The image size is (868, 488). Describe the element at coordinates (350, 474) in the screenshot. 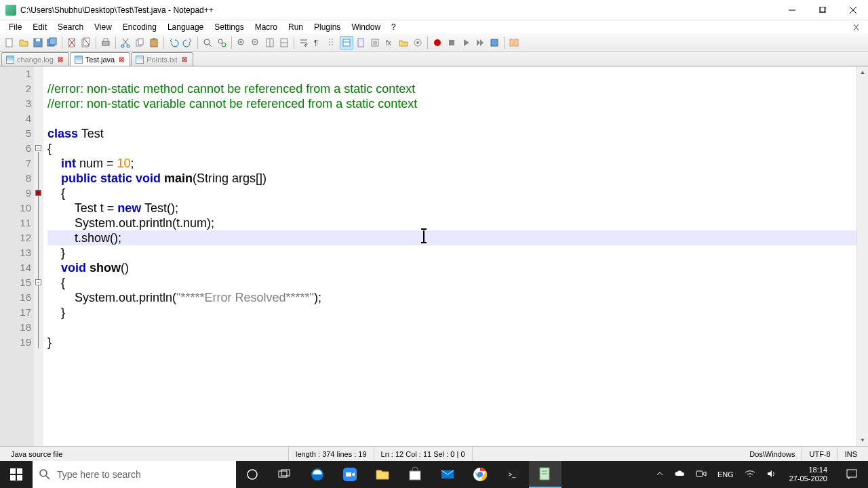

I see `taskbar-app-zoom` at that location.